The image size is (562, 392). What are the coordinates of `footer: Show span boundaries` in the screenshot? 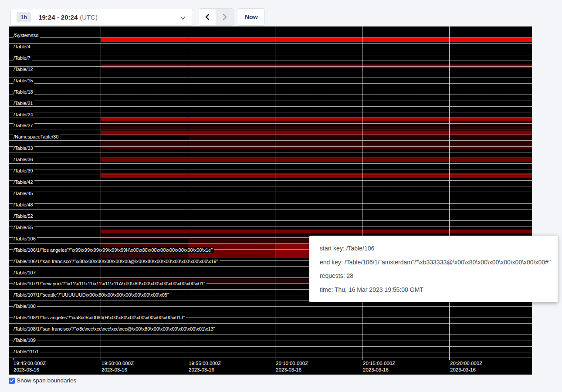 It's located at (43, 381).